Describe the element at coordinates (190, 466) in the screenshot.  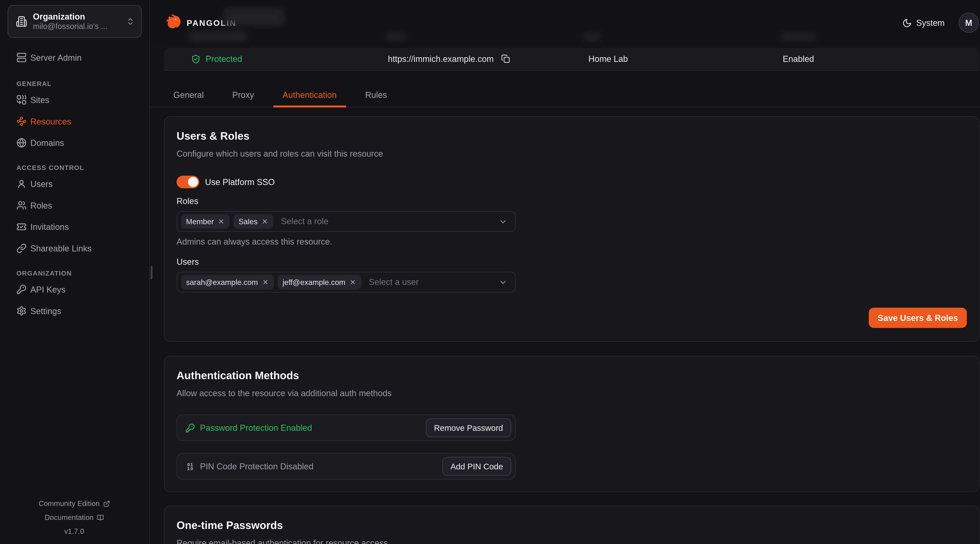
I see `binary-icon` at that location.